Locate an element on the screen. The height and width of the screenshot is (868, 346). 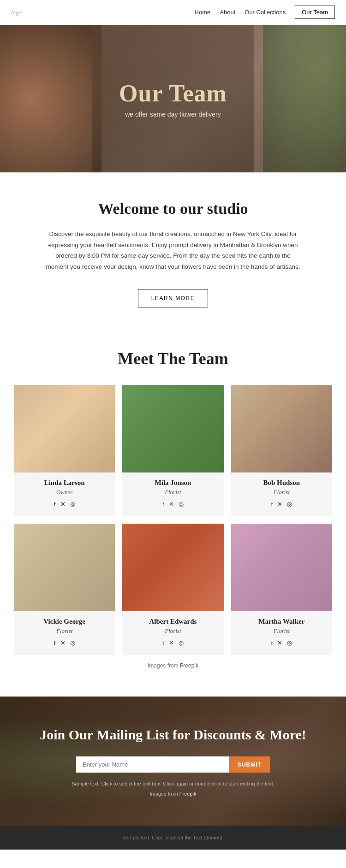
hero-subtitle: we offer same day flower delivery is located at coordinates (173, 114).